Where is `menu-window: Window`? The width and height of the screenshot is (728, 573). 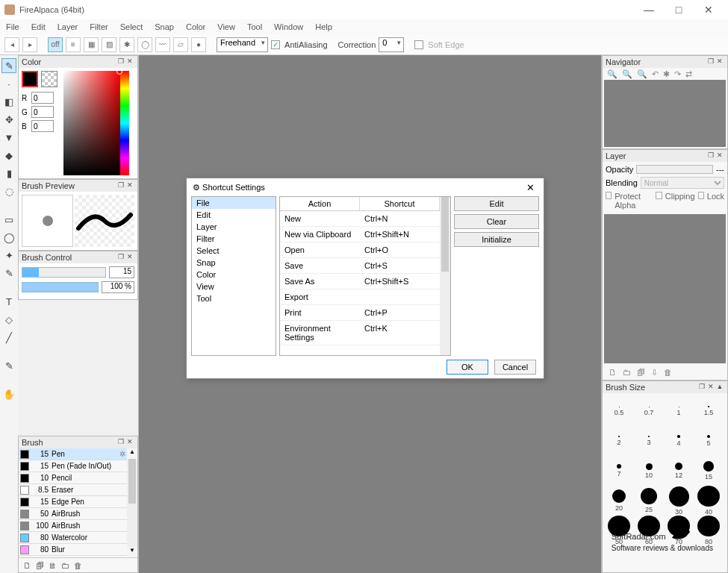 menu-window: Window is located at coordinates (288, 27).